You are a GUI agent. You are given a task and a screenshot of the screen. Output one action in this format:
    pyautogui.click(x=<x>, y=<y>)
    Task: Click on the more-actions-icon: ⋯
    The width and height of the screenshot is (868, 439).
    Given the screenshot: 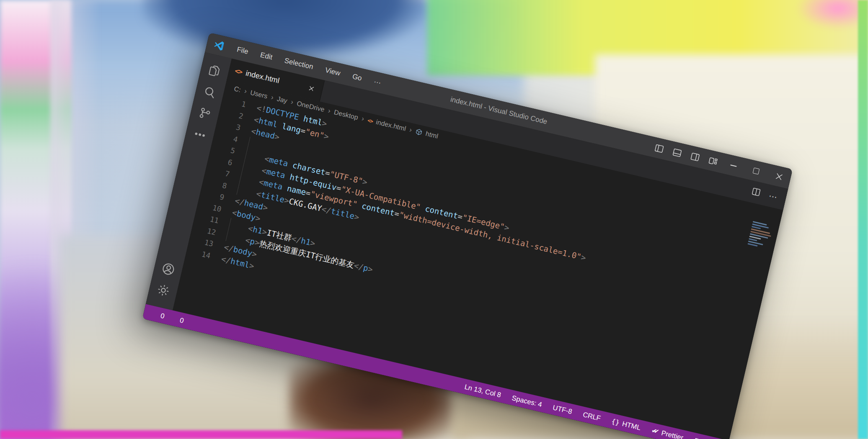 What is the action you would take?
    pyautogui.click(x=773, y=197)
    